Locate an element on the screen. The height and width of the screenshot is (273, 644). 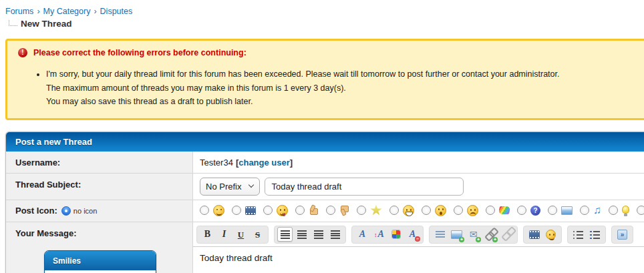
post-icon-radio-star is located at coordinates (361, 210).